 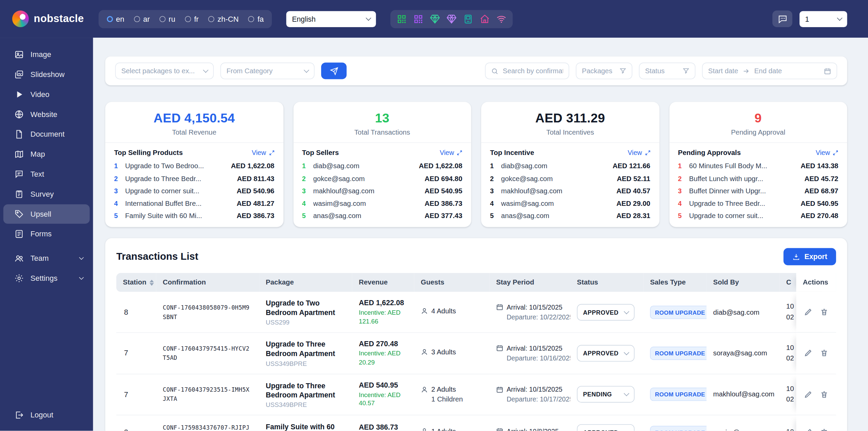 I want to click on sold-by-cell: soraya@sag.com, so click(x=743, y=353).